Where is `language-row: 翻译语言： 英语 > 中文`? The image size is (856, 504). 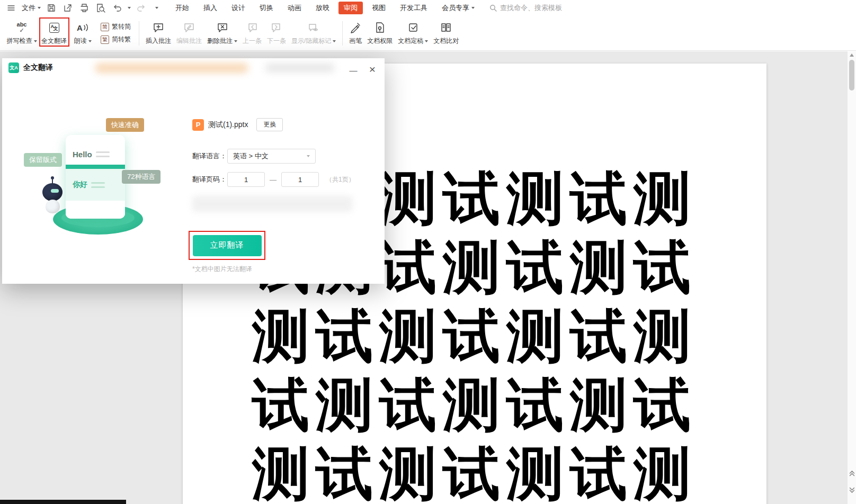
language-row: 翻译语言： 英语 > 中文 is located at coordinates (254, 156).